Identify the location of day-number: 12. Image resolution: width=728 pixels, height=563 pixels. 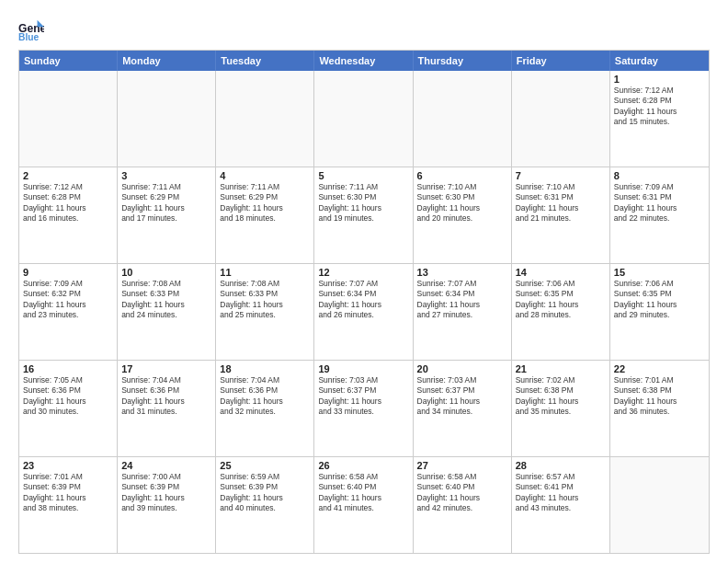
(363, 272).